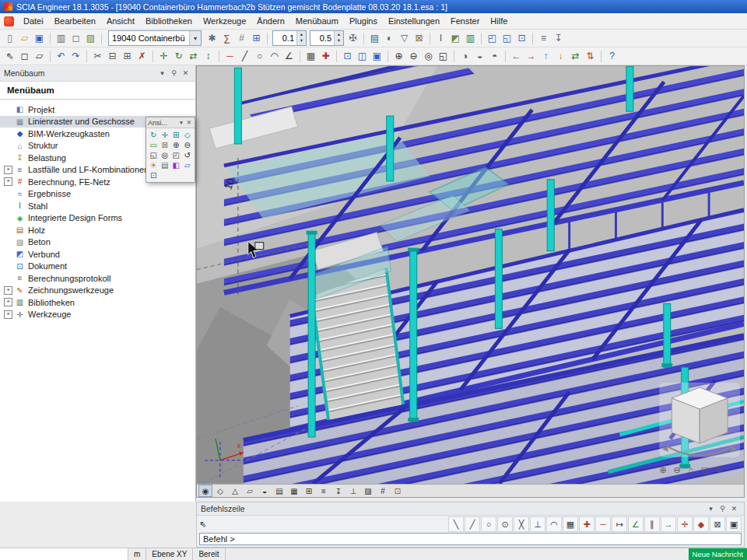 The image size is (747, 560). What do you see at coordinates (470, 539) in the screenshot?
I see `command-input` at bounding box center [470, 539].